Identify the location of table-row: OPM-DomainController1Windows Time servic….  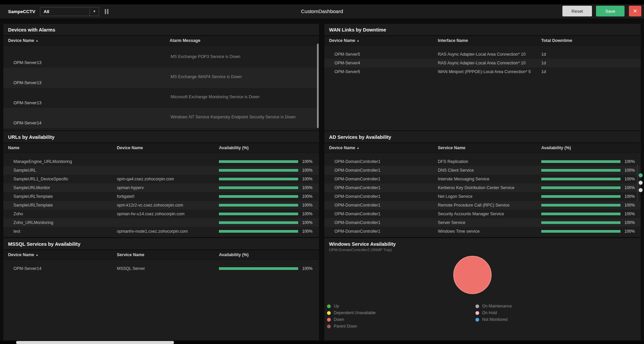
(482, 231).